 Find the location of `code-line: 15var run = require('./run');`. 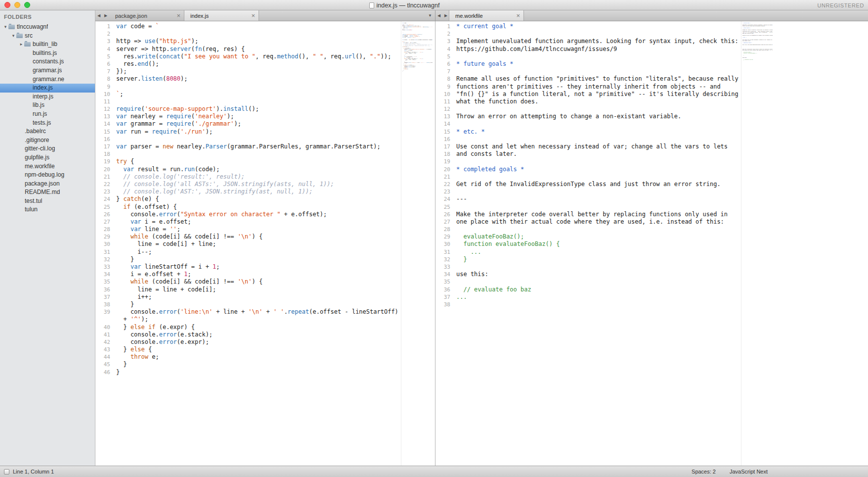

code-line: 15var run = require('./run'); is located at coordinates (248, 132).